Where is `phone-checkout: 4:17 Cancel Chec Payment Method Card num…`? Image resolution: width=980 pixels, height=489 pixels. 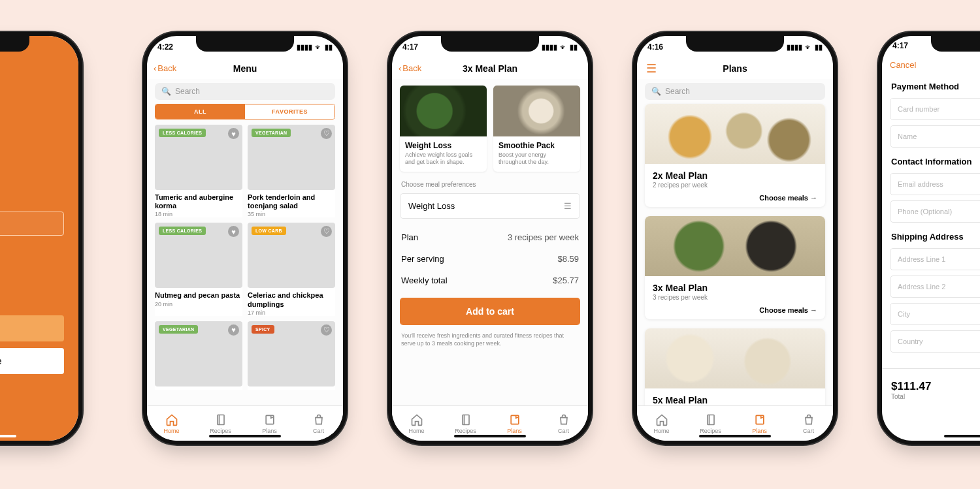 phone-checkout: 4:17 Cancel Chec Payment Method Card num… is located at coordinates (931, 238).